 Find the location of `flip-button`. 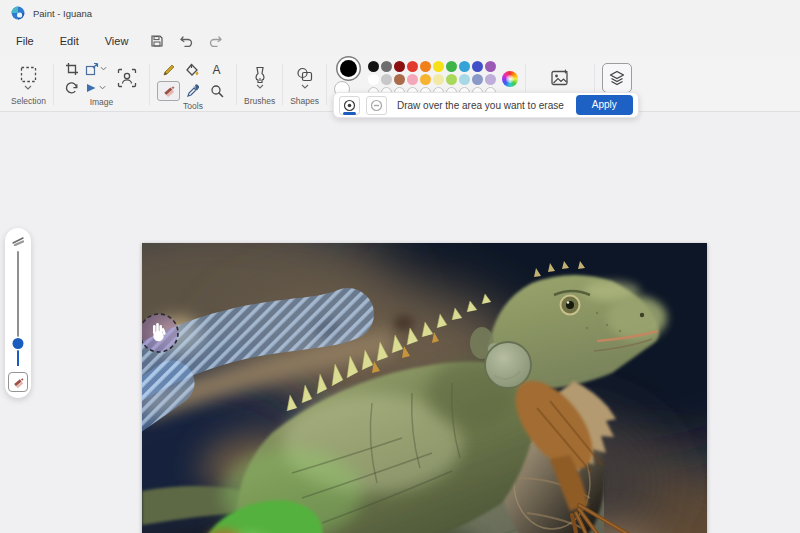

flip-button is located at coordinates (96, 88).